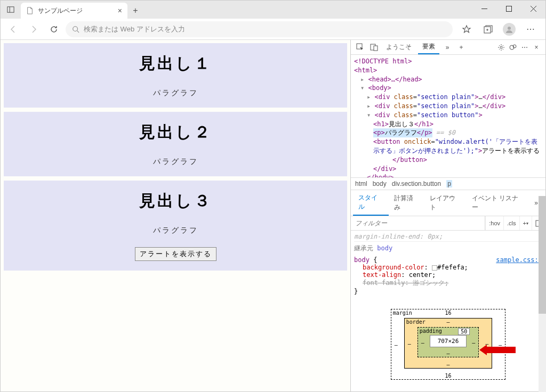  I want to click on scrollbar, so click(542, 294).